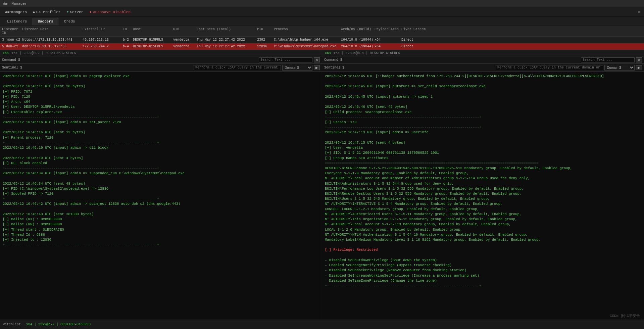 The image size is (644, 329). Describe the element at coordinates (6, 53) in the screenshot. I see `left-arch-badge: x64` at that location.